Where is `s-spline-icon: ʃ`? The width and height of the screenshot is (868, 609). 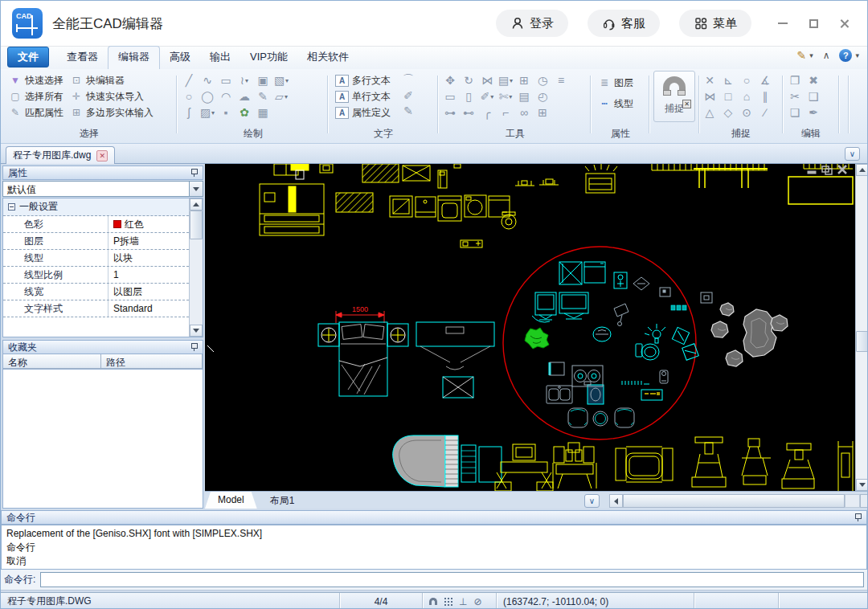
s-spline-icon: ʃ is located at coordinates (189, 112).